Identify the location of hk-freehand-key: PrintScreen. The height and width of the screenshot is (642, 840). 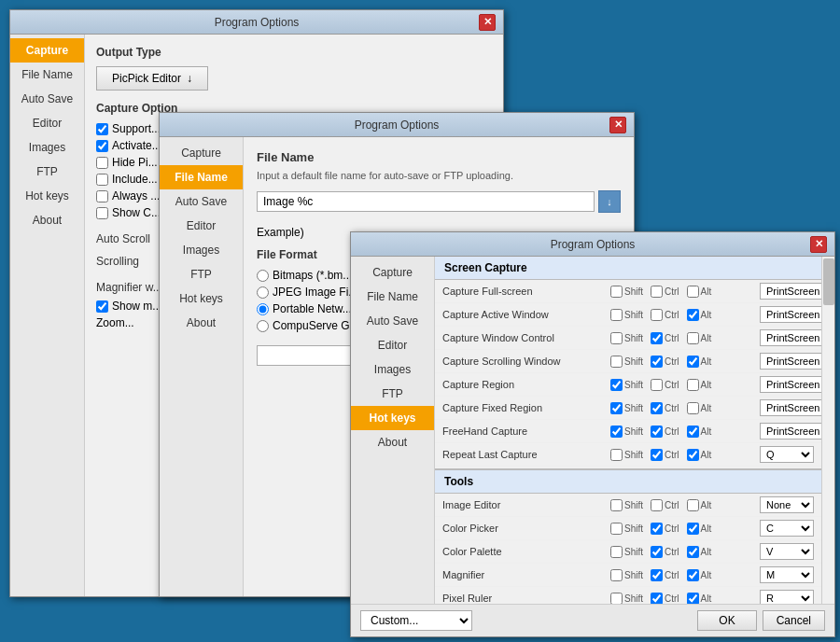
(791, 431).